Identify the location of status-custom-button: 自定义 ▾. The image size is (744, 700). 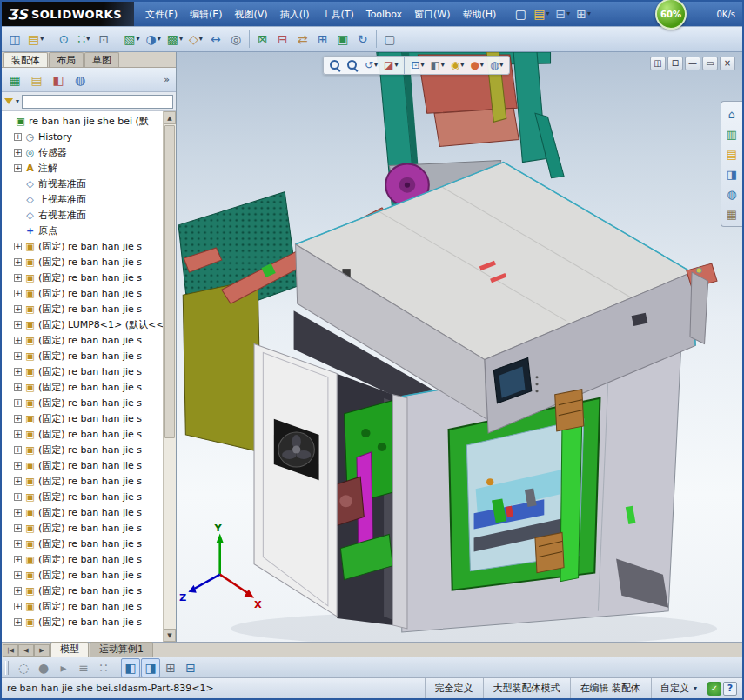
(679, 689).